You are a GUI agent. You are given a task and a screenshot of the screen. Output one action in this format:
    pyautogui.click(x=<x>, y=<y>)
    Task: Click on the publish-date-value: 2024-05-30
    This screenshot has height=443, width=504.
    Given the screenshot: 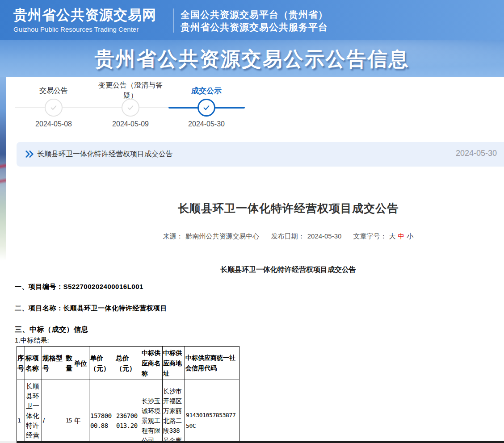 What is the action you would take?
    pyautogui.click(x=324, y=236)
    